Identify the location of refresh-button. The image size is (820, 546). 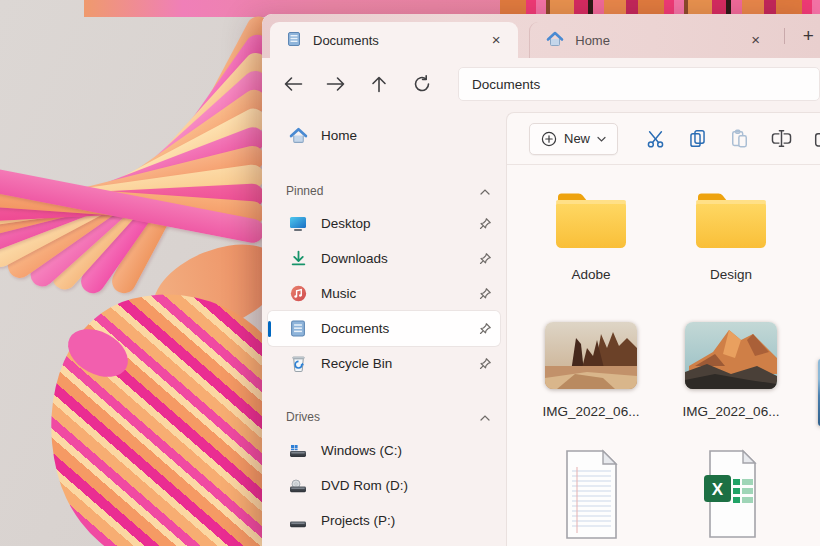
(422, 84).